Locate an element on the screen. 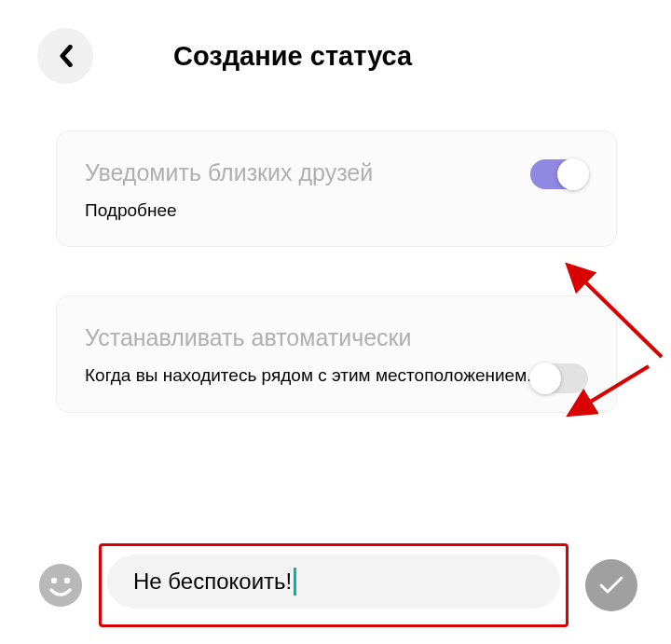  card-auto-sub: Когда вы находитесь рядом с этим местопо… is located at coordinates (336, 376).